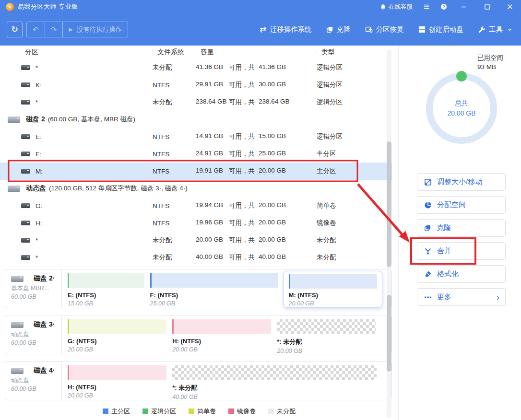 The height and width of the screenshot is (420, 521). Describe the element at coordinates (14, 30) in the screenshot. I see `refresh-button: ↻` at that location.